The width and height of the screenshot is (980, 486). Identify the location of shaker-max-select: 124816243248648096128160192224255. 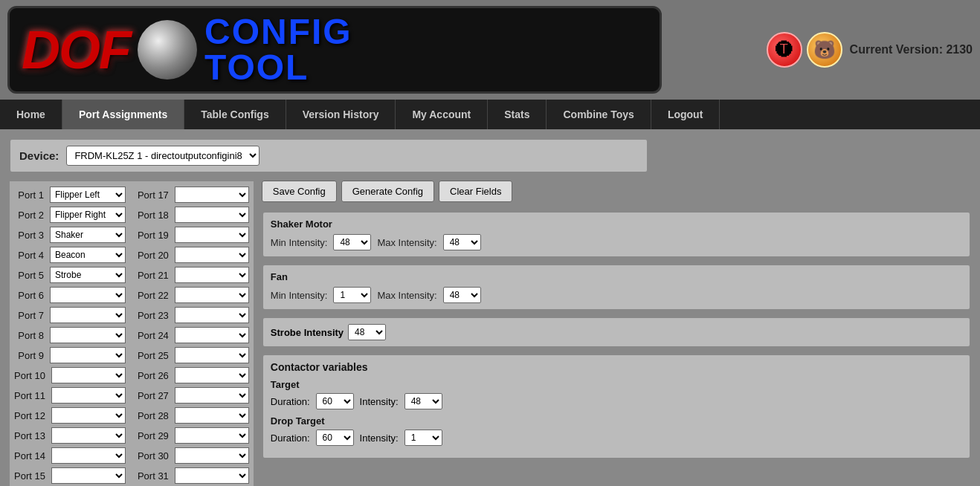
(462, 242).